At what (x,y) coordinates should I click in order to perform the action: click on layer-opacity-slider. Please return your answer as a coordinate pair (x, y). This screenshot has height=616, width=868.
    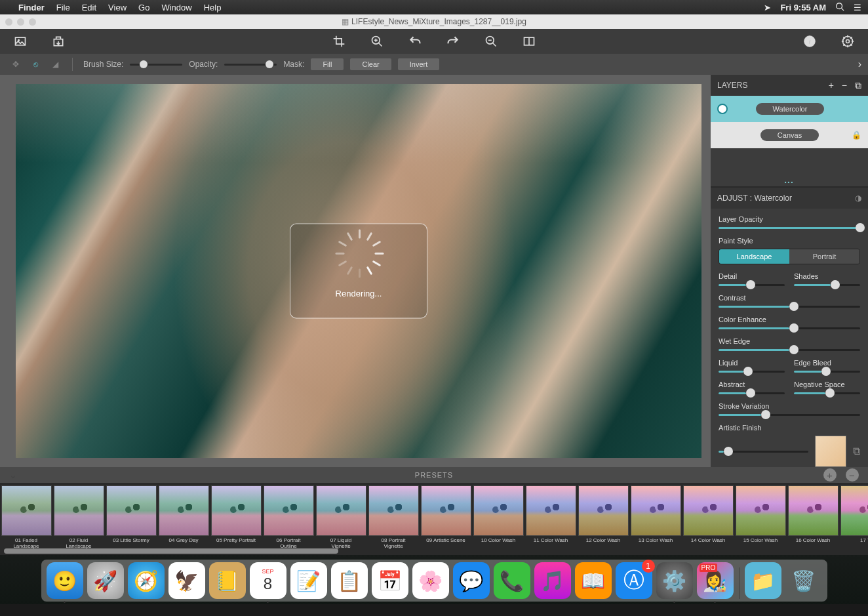
    Looking at the image, I should click on (789, 228).